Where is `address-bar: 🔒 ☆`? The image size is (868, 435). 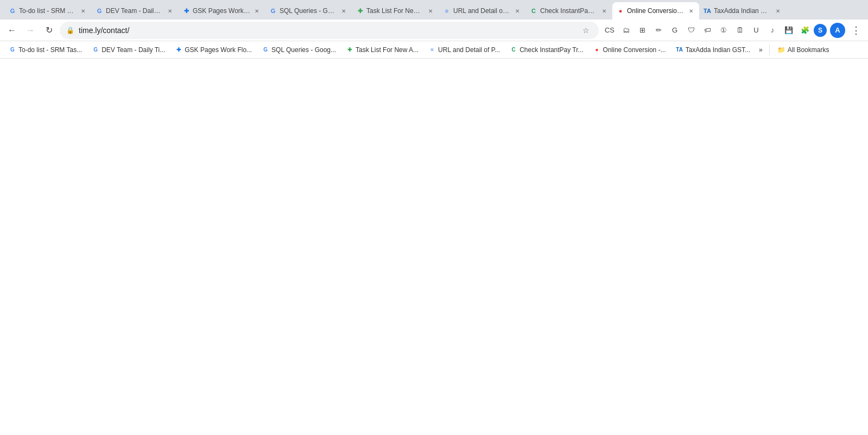 address-bar: 🔒 ☆ is located at coordinates (329, 30).